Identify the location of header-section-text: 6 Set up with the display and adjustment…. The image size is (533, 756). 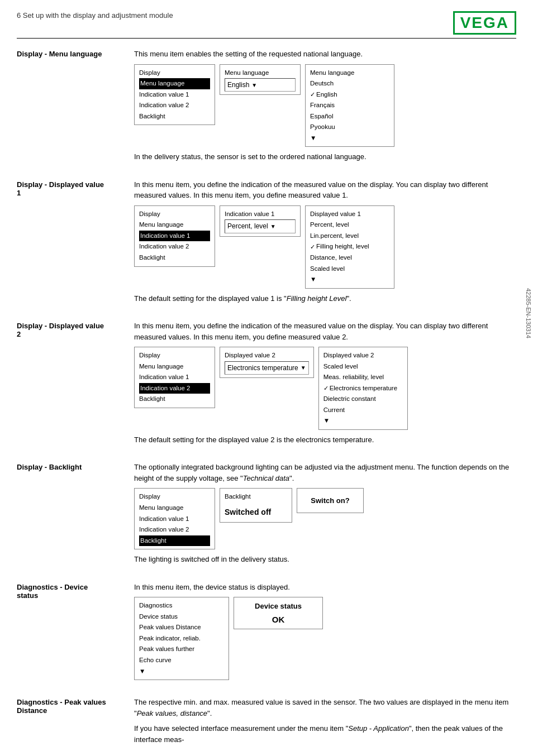
(95, 16).